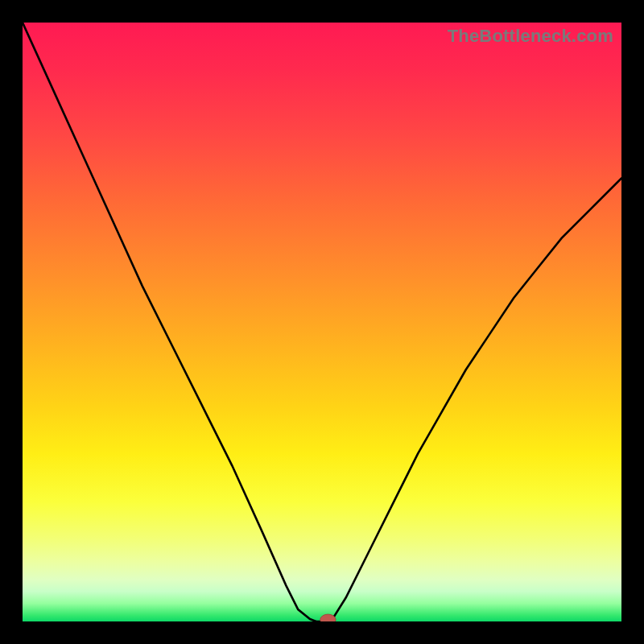 Image resolution: width=644 pixels, height=644 pixels. What do you see at coordinates (328, 618) in the screenshot?
I see `minimum-marker` at bounding box center [328, 618].